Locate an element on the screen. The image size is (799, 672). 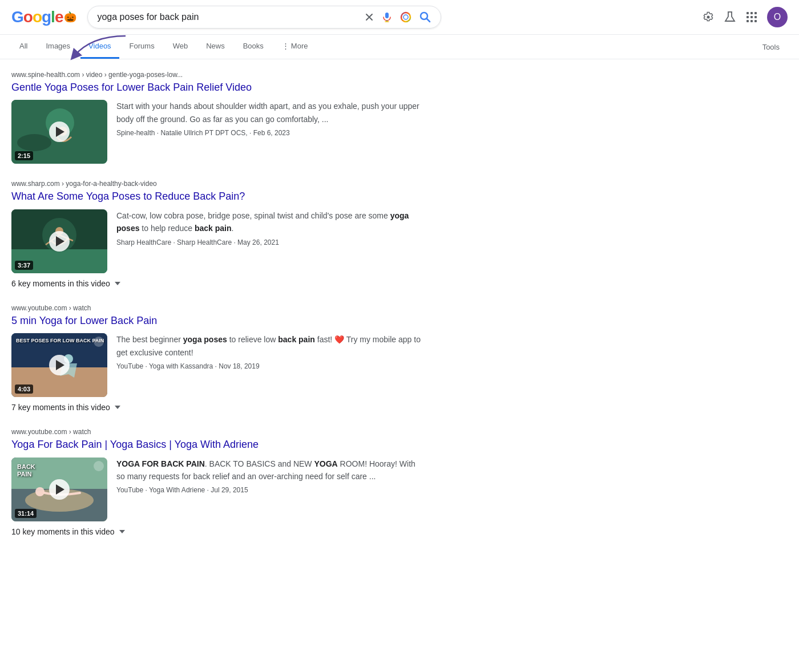
search-submit-button is located at coordinates (425, 17).